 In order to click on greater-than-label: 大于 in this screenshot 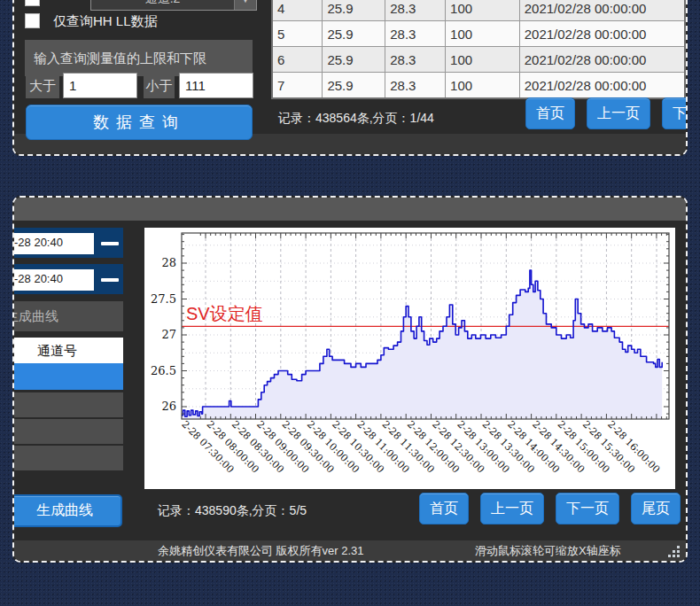, I will do `click(43, 85)`.